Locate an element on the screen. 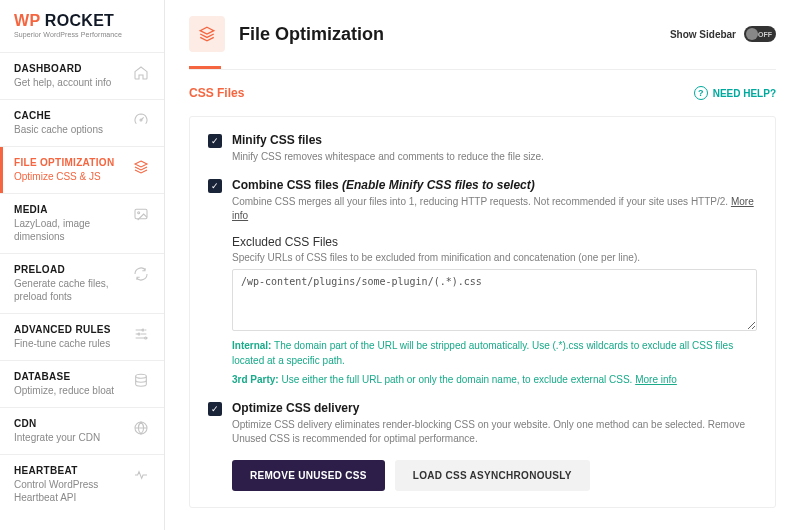 This screenshot has width=800, height=530. help-icon: ? is located at coordinates (701, 93).